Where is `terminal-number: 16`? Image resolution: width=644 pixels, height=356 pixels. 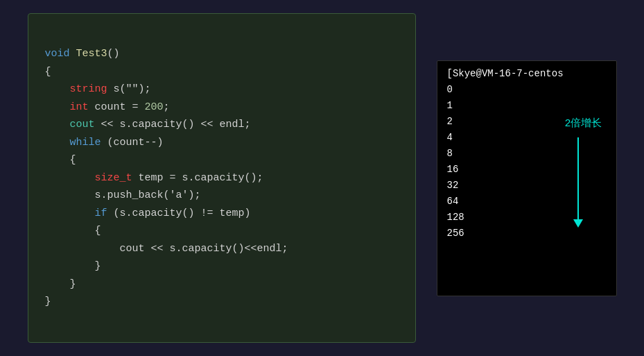
terminal-number: 16 is located at coordinates (527, 169).